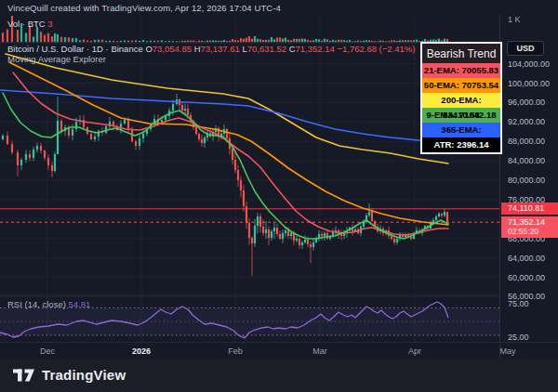 This screenshot has height=392, width=558. Describe the element at coordinates (220, 48) in the screenshot. I see `high-value: 73,137.61` at that location.